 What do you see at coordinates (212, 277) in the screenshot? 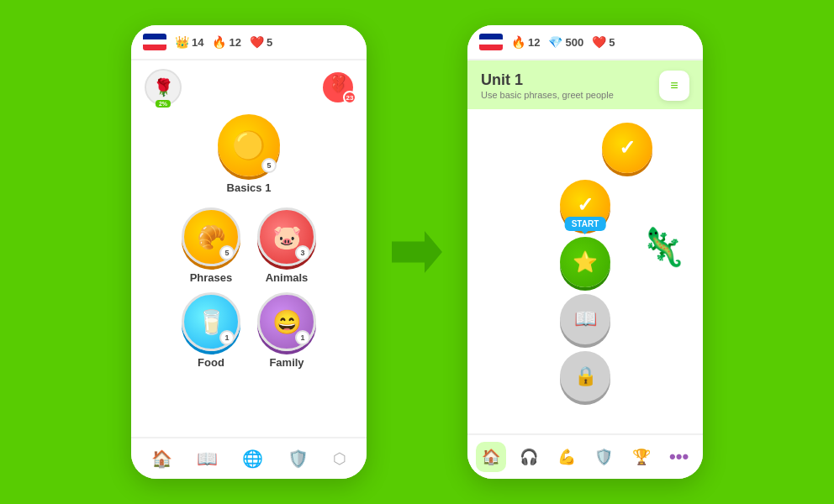
I see `phrases-label: Phrases` at bounding box center [212, 277].